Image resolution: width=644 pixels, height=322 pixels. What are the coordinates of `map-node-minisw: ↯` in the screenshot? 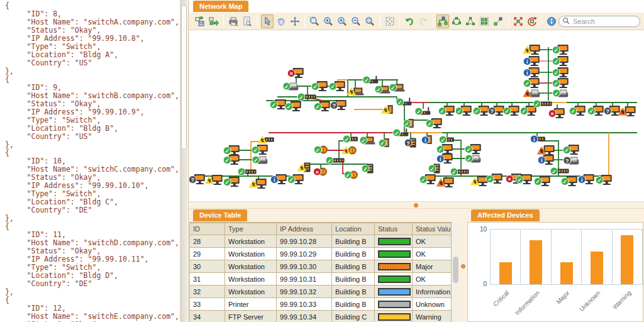 It's located at (266, 140).